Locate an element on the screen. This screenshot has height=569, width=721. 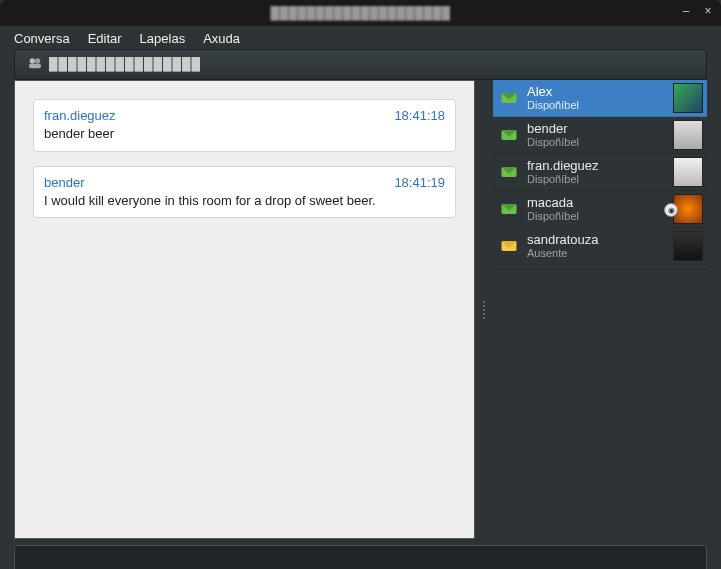
roster-name: bender is located at coordinates (596, 129).